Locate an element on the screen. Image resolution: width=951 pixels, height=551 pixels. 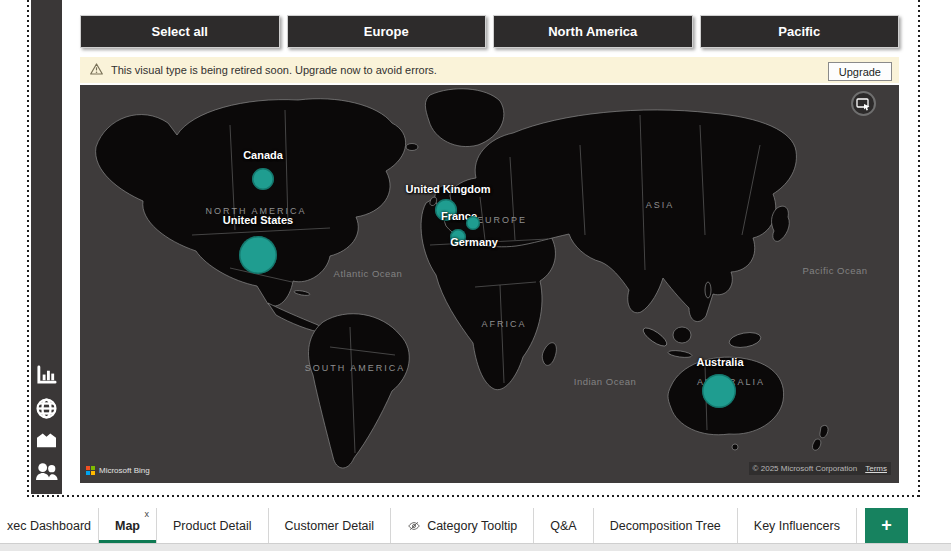
tab-q-a: Q&A is located at coordinates (564, 526).